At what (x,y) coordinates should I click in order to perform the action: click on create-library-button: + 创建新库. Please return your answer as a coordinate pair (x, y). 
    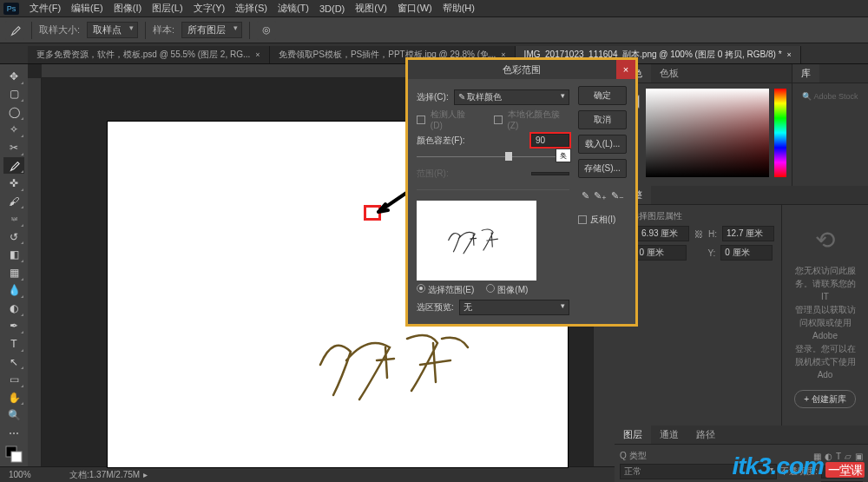
    Looking at the image, I should click on (825, 399).